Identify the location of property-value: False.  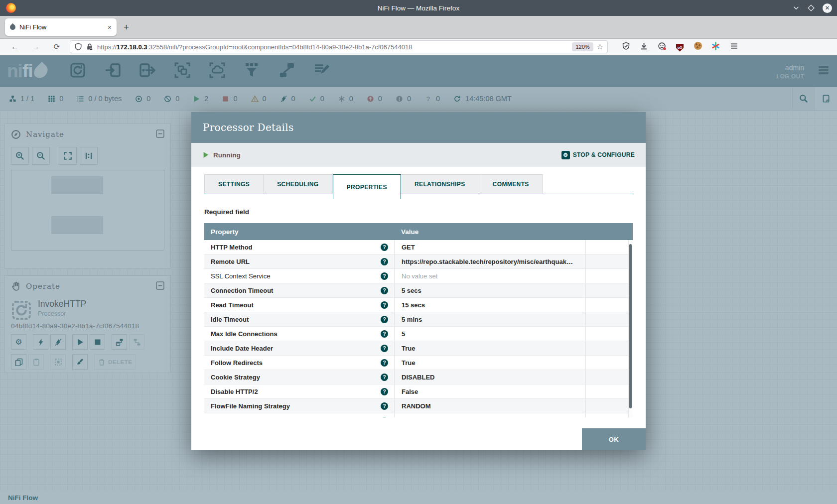
(490, 391).